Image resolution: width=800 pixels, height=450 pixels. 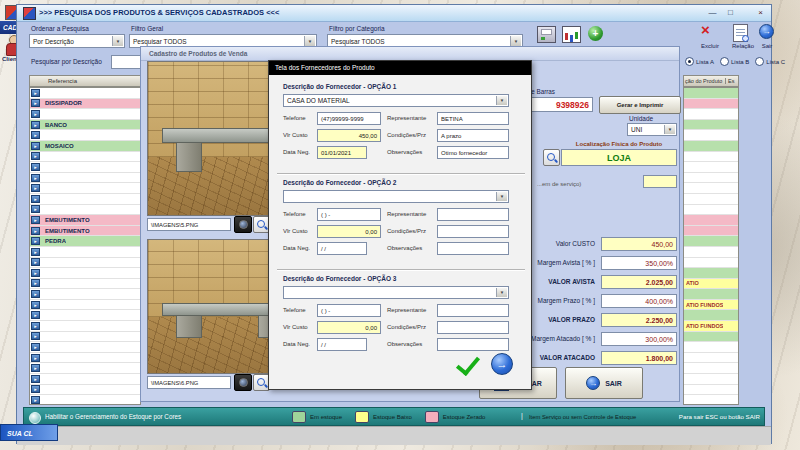 I want to click on radio-lista-b: Lista B, so click(x=734, y=62).